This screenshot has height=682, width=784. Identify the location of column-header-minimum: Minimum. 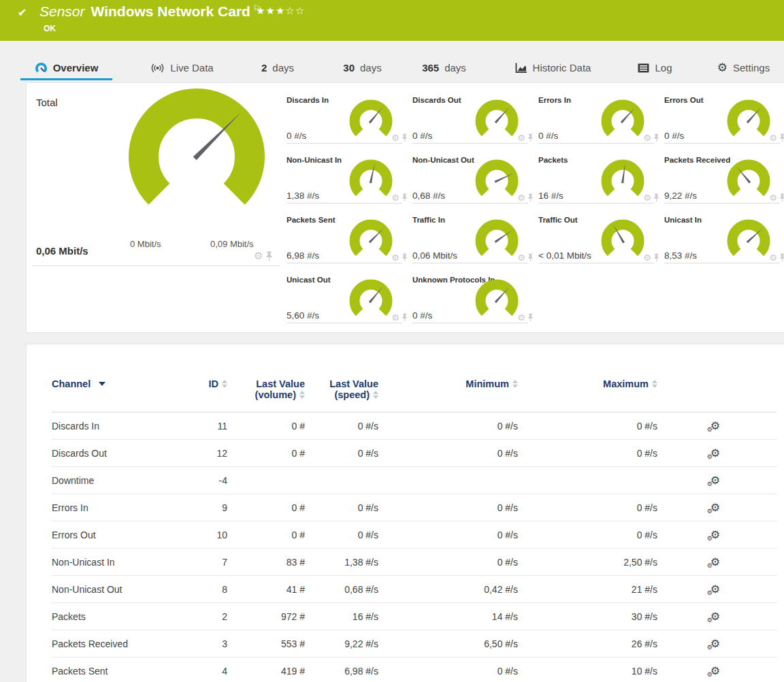
(448, 395).